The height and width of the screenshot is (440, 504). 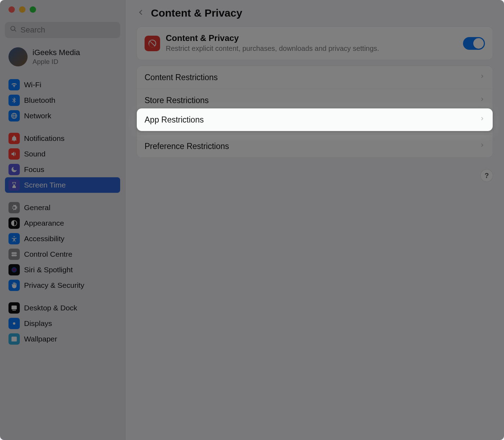 I want to click on sidebar-item-label: General, so click(x=37, y=208).